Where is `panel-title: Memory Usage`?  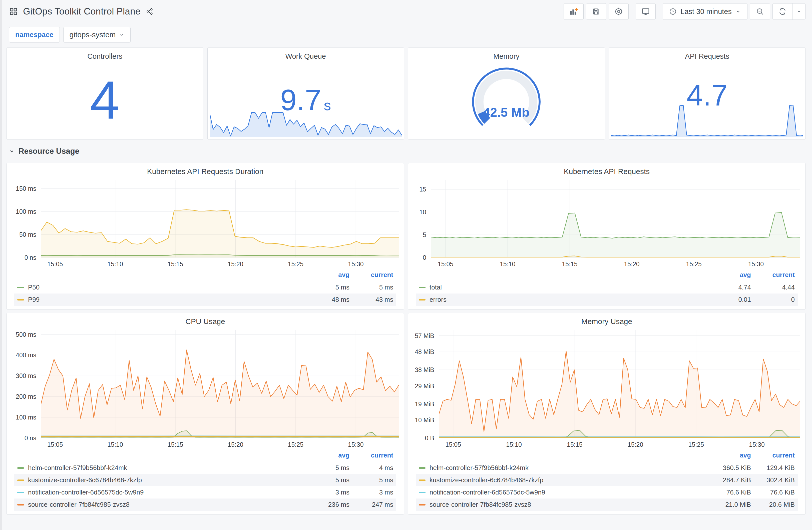
panel-title: Memory Usage is located at coordinates (607, 324).